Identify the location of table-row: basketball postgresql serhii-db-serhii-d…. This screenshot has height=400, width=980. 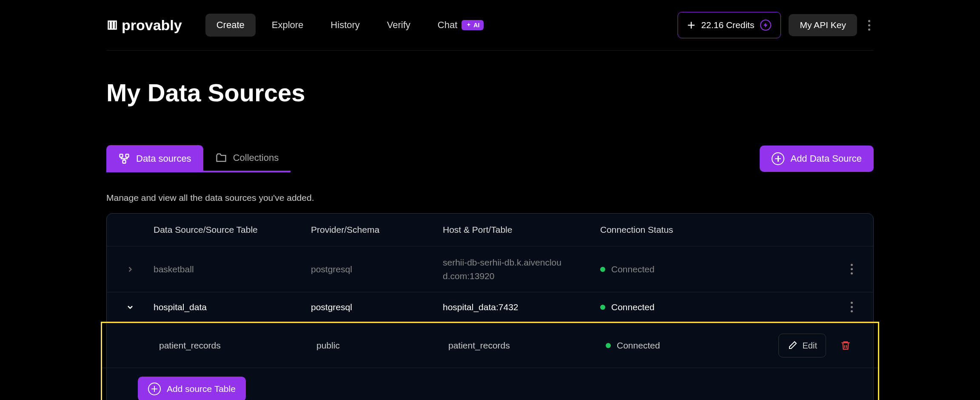
(490, 269).